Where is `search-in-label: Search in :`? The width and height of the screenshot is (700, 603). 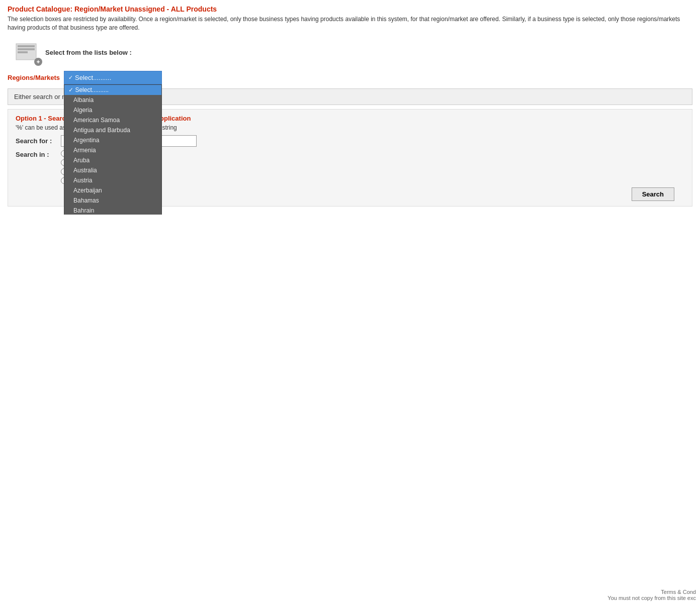
search-in-label: Search in : is located at coordinates (38, 154).